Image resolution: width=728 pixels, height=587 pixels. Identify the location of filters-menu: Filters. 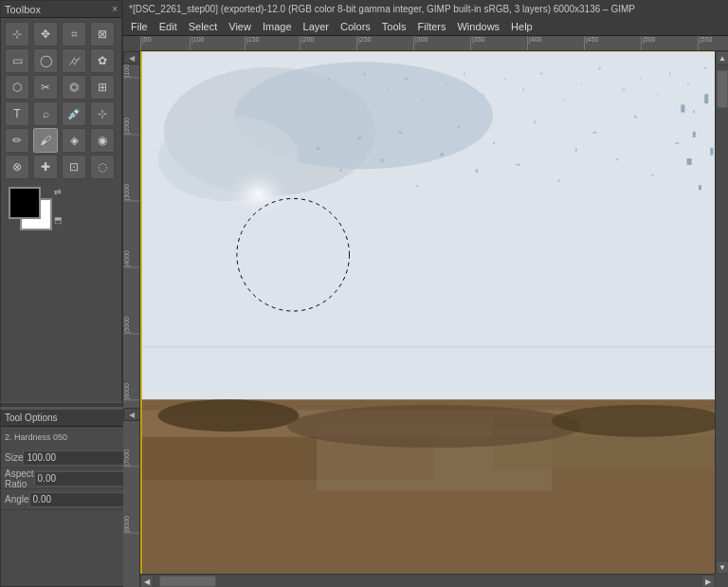
(432, 27).